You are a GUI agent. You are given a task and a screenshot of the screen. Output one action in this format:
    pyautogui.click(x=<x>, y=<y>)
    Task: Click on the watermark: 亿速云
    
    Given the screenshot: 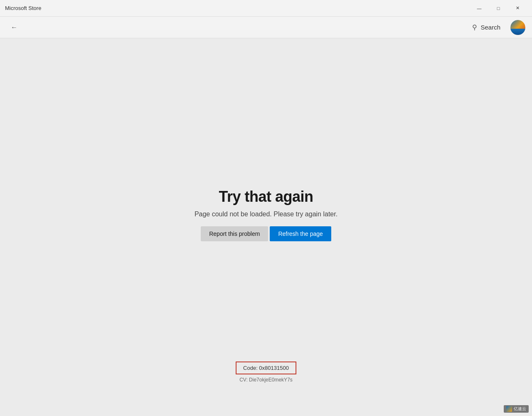 What is the action you would take?
    pyautogui.click(x=516, y=409)
    